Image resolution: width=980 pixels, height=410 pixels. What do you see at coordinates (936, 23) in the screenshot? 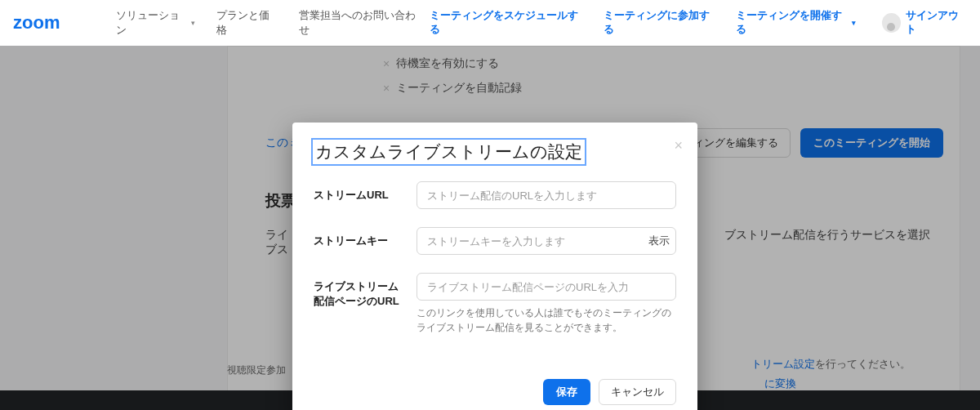
I see `signout-link: サインアウト` at bounding box center [936, 23].